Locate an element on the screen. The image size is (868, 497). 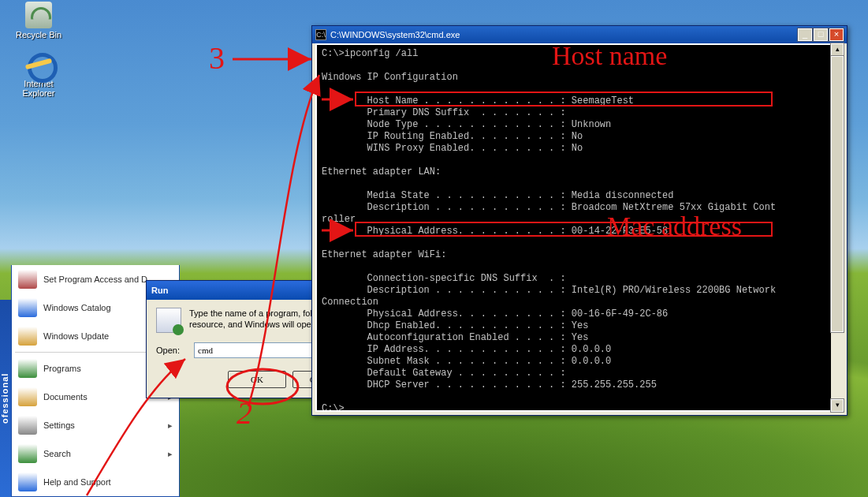
close-button: × is located at coordinates (836, 35).